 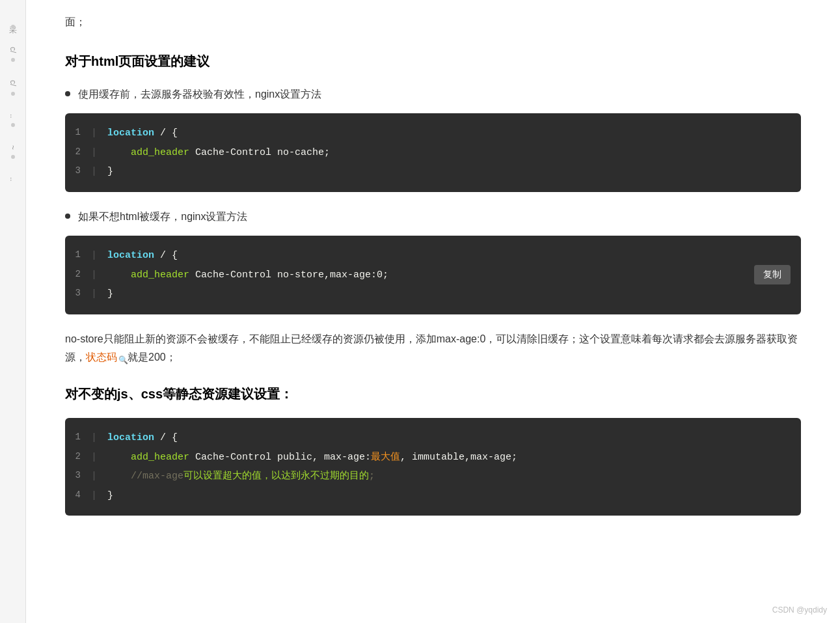 What do you see at coordinates (12, 180) in the screenshot?
I see `sidebar-label-6: ..` at bounding box center [12, 180].